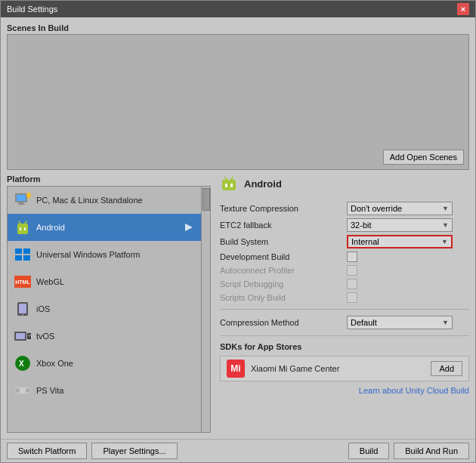 The height and width of the screenshot is (463, 476). Describe the element at coordinates (23, 282) in the screenshot. I see `webgl-icon: HTML` at that location.